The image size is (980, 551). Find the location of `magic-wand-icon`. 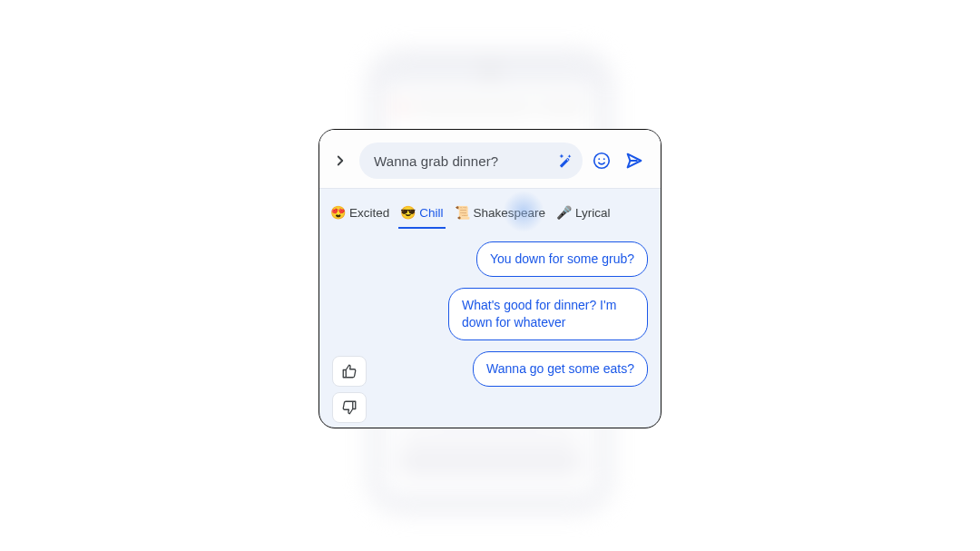

magic-wand-icon is located at coordinates (565, 161).